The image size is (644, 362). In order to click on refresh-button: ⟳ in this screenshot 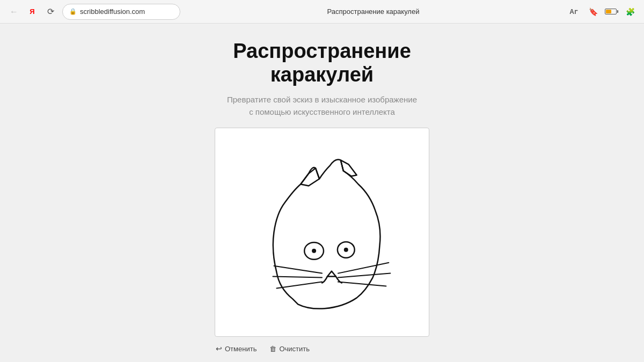, I will do `click(50, 12)`.